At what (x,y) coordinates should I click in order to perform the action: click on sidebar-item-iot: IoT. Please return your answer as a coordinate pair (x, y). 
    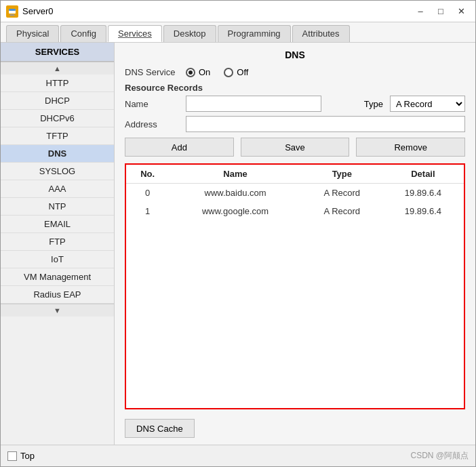
    Looking at the image, I should click on (57, 260).